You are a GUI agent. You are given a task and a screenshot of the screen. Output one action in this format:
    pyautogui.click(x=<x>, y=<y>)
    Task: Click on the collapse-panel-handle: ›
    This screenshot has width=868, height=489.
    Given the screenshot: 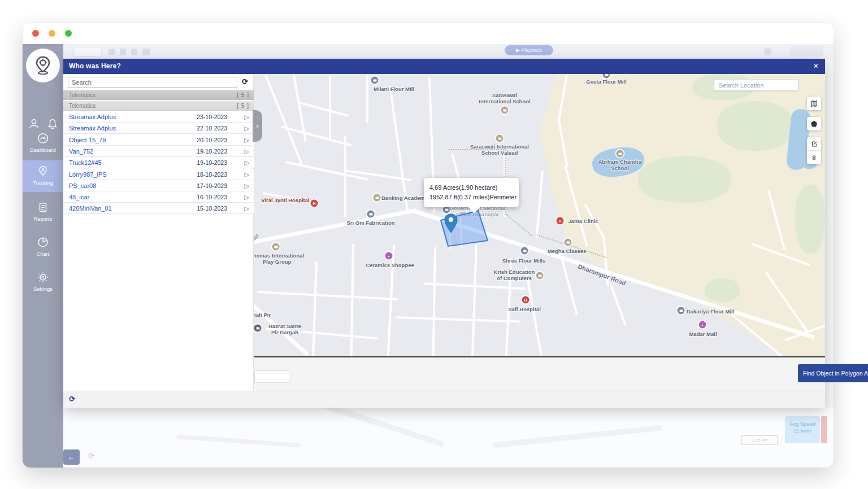 What is the action you would take?
    pyautogui.click(x=258, y=126)
    